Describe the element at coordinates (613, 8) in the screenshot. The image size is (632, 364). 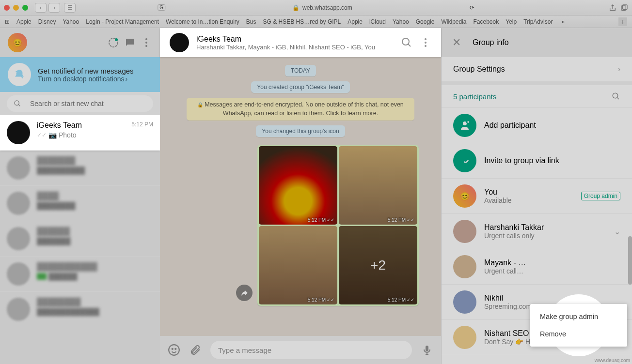
I see `share-icon` at that location.